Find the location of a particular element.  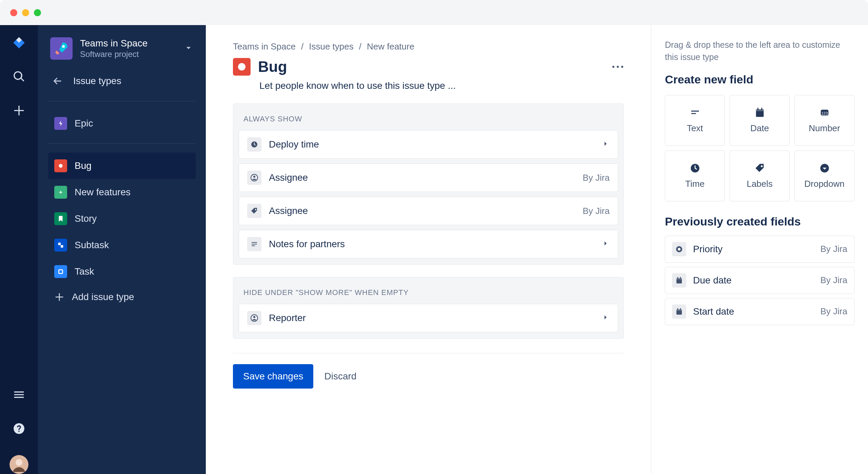

breadcrumb-link: Issue types is located at coordinates (331, 47).